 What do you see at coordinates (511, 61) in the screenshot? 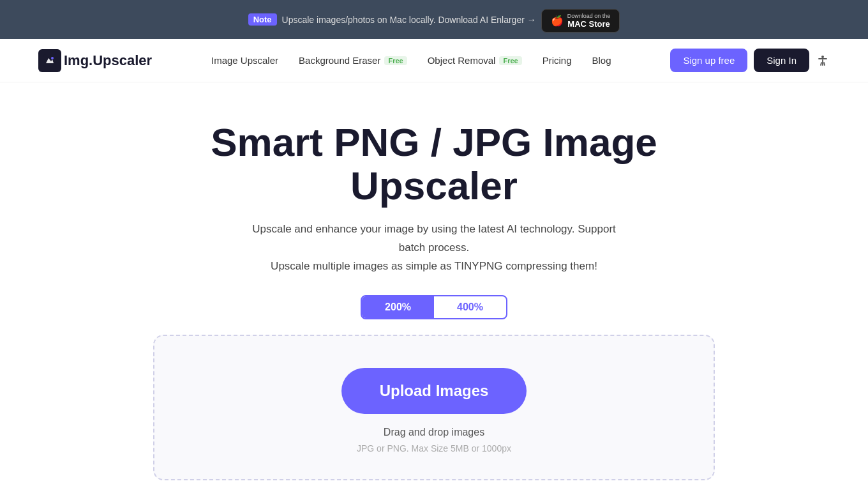
I see `object-removal-badge: Free` at bounding box center [511, 61].